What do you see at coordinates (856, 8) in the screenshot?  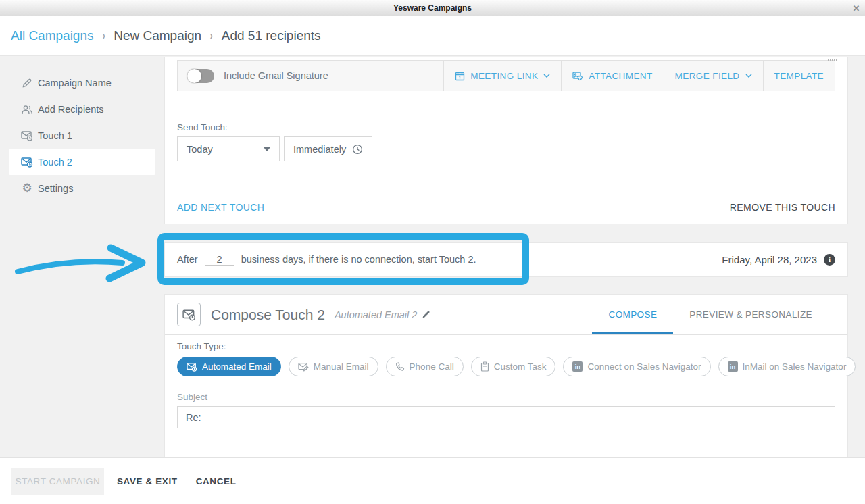 I see `close-icon: ✕` at bounding box center [856, 8].